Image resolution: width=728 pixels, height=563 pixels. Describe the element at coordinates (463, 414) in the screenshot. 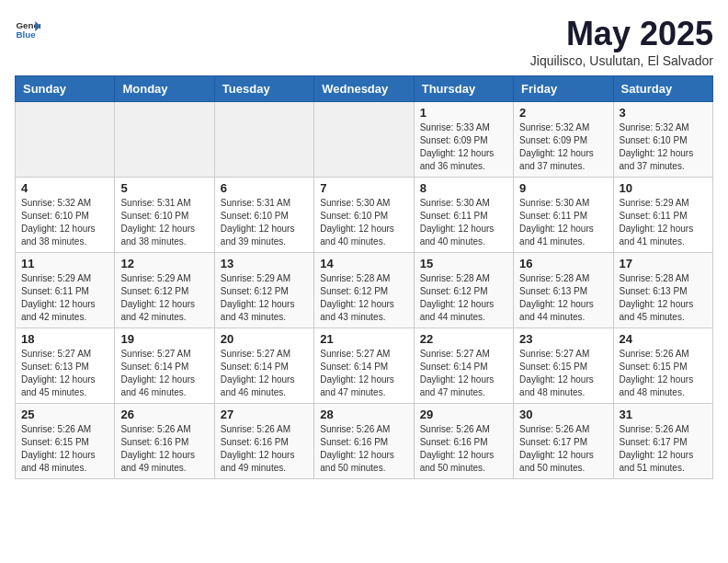

I see `day-number: 29` at that location.